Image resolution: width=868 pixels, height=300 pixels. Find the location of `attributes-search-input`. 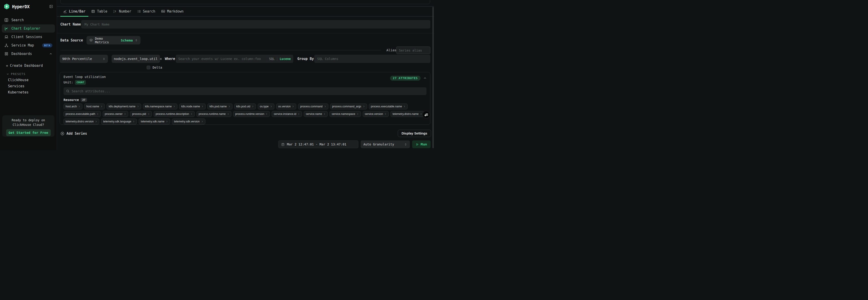

attributes-search-input is located at coordinates (245, 91).